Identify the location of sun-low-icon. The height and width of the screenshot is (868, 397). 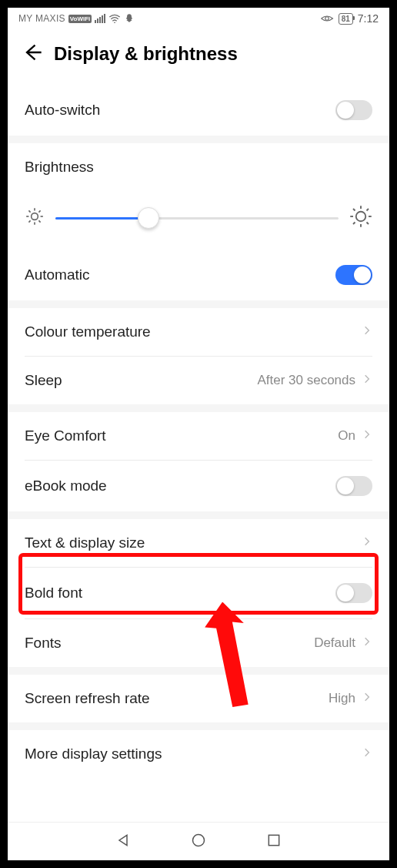
(35, 218).